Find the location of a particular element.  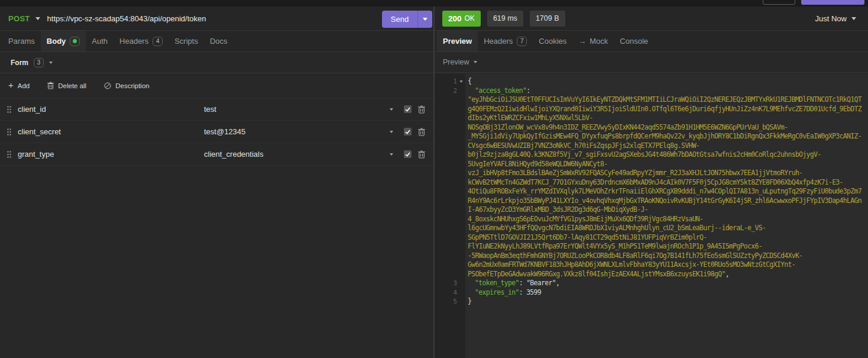

request-tab-scripts: Scripts is located at coordinates (186, 41).